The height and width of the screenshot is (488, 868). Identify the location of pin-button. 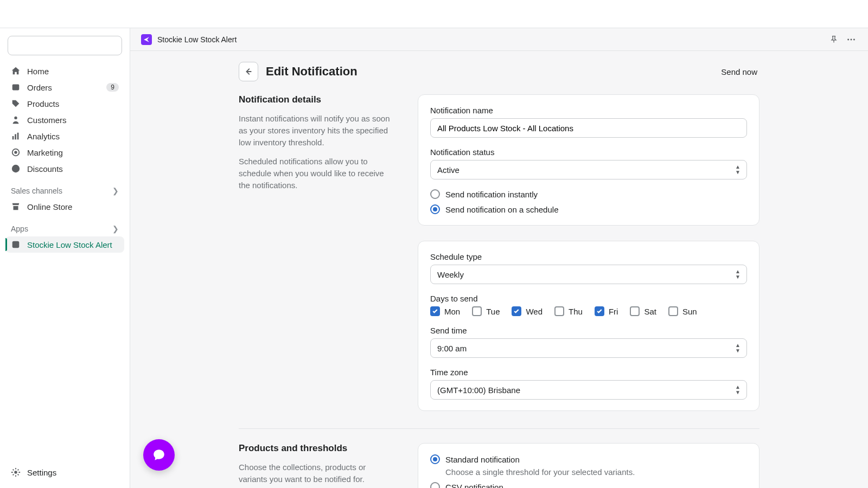
(834, 40).